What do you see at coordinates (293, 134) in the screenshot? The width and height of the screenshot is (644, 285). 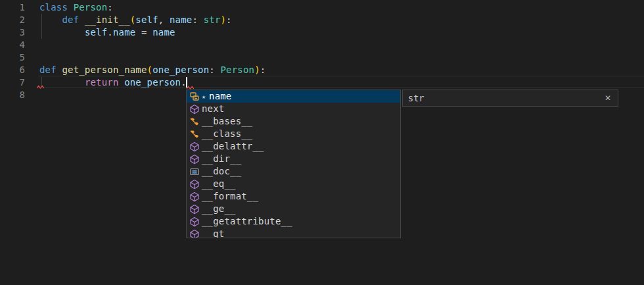 I see `suggestion-item: __class__` at bounding box center [293, 134].